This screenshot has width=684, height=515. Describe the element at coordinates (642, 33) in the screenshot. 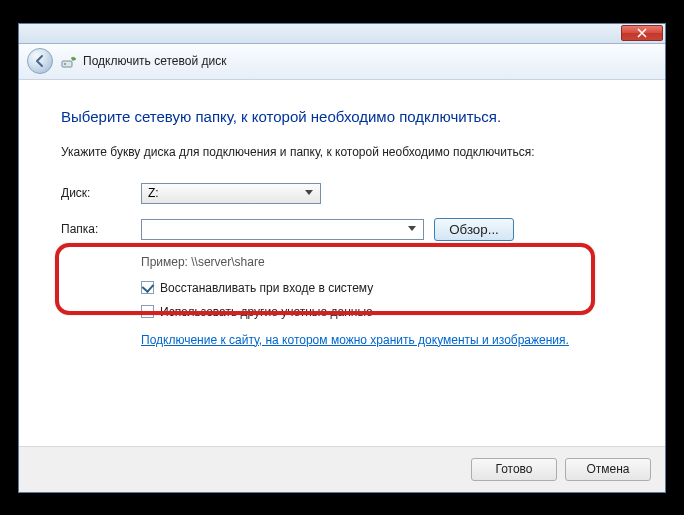

I see `close-icon` at that location.